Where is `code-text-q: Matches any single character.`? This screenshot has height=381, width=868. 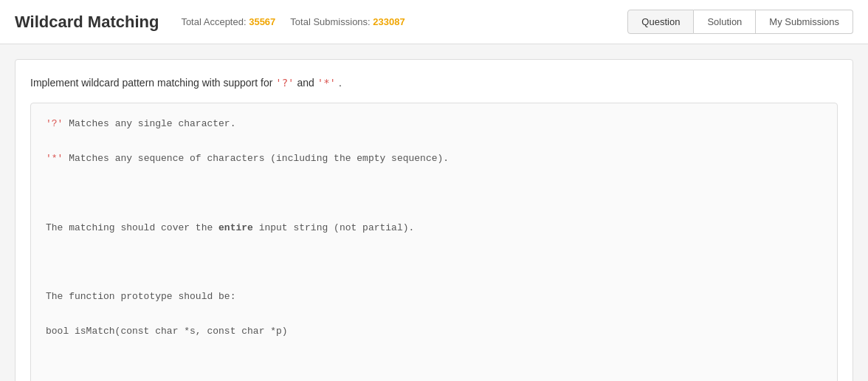 code-text-q: Matches any single character. is located at coordinates (152, 124).